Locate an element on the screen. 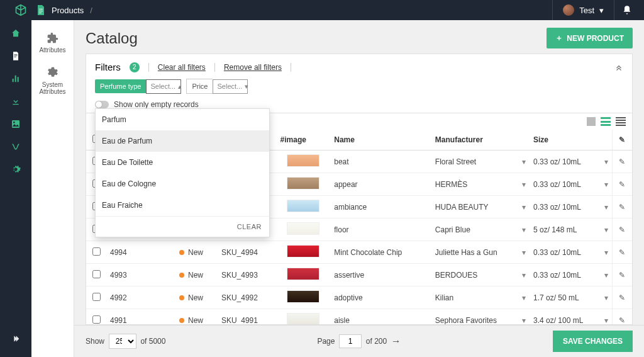 The width and height of the screenshot is (644, 357). view-grid-icon is located at coordinates (591, 122).